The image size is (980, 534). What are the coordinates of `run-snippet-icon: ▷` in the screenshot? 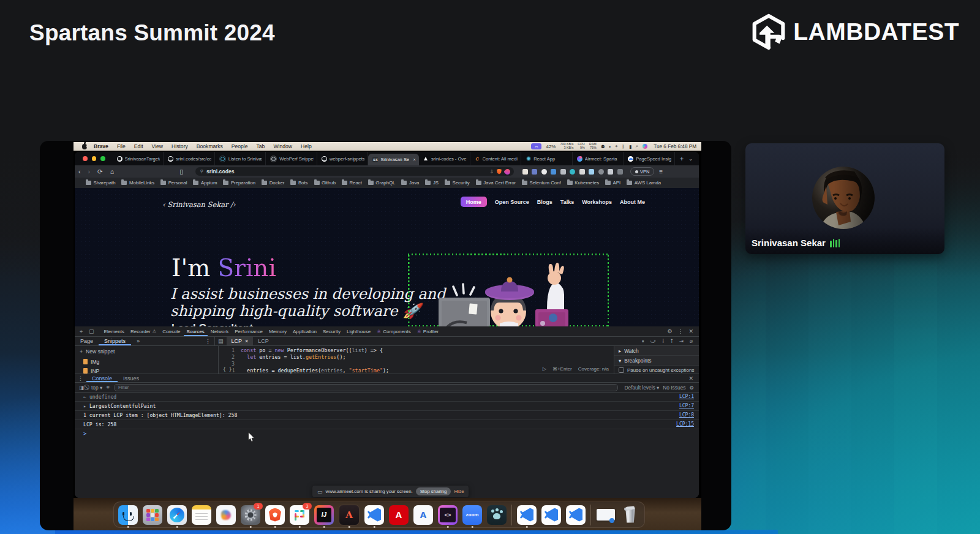 It's located at (545, 369).